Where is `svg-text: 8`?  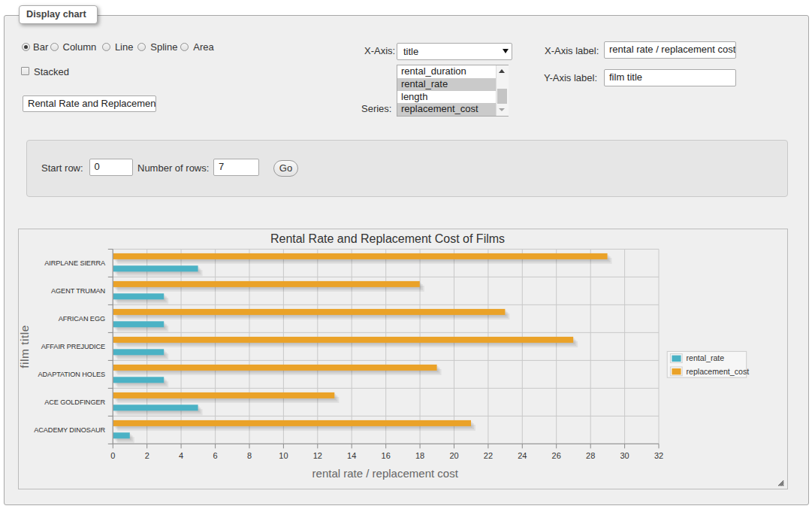 svg-text: 8 is located at coordinates (249, 456).